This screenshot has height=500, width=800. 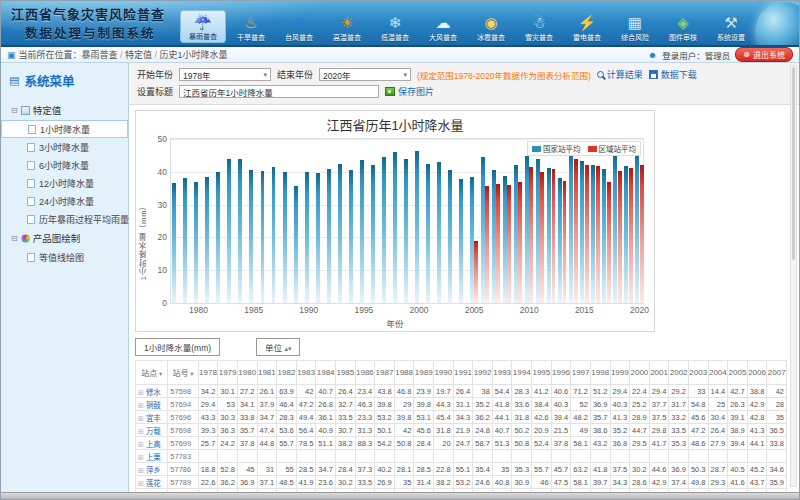 What do you see at coordinates (225, 74) in the screenshot?
I see `start-year-select: 1978年▾` at bounding box center [225, 74].